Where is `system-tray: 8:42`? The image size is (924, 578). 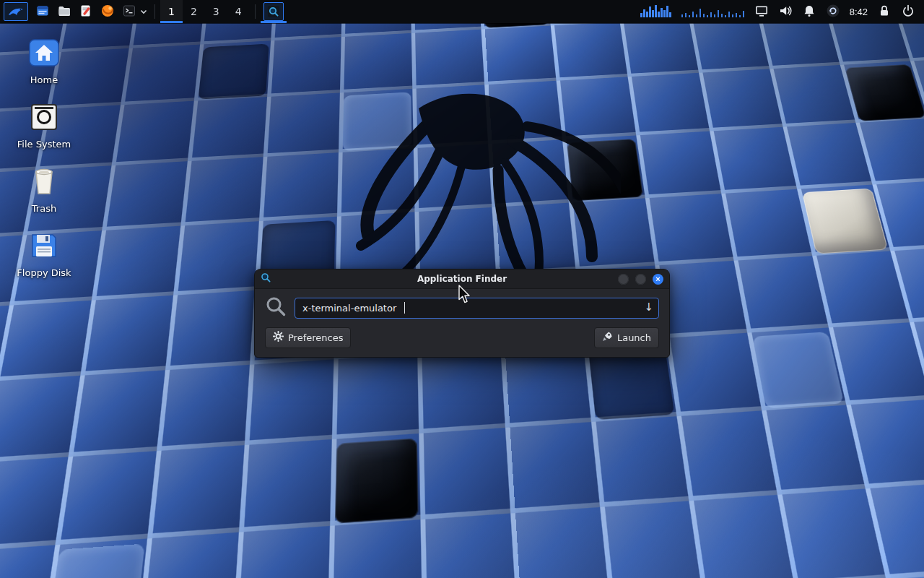
system-tray: 8:42 is located at coordinates (783, 12).